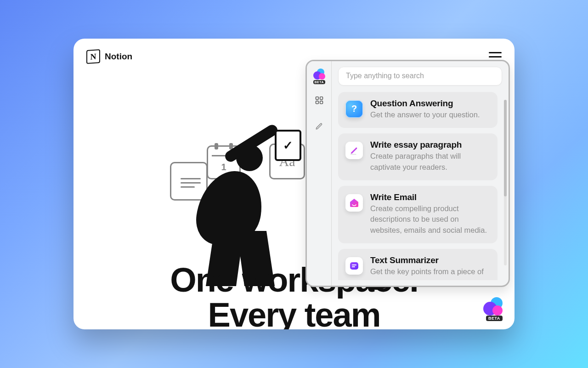 This screenshot has height=368, width=588. What do you see at coordinates (418, 215) in the screenshot?
I see `ai-card-write-email: Write Email Create compelling product de…` at bounding box center [418, 215].